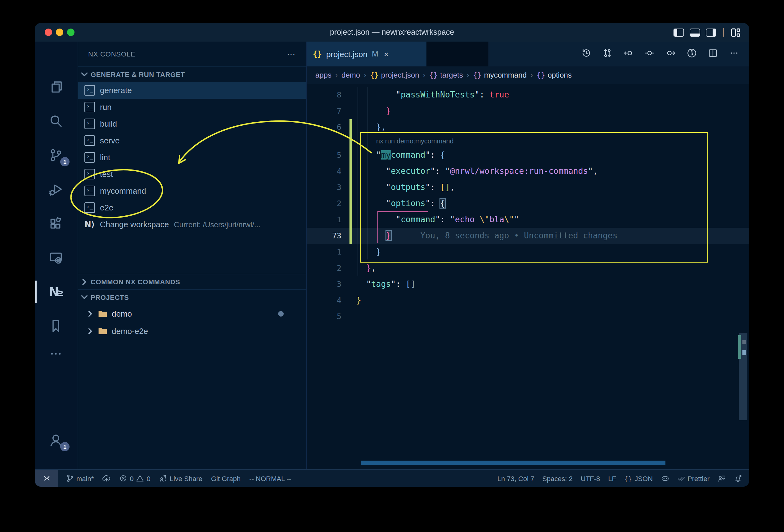  Describe the element at coordinates (541, 75) in the screenshot. I see `json-symbol-icon: {}` at that location.